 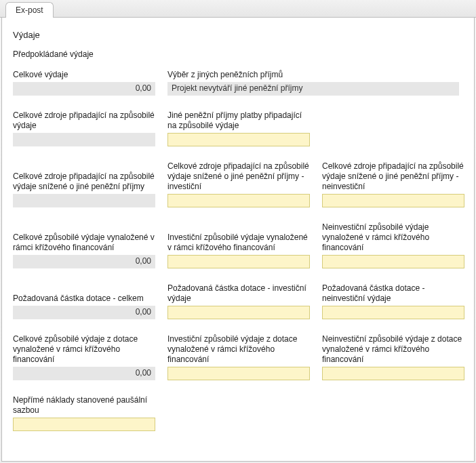 I want to click on field-row2-c1: Celkové způsobilé výdaje vynaložené v rá…, so click(x=84, y=245).